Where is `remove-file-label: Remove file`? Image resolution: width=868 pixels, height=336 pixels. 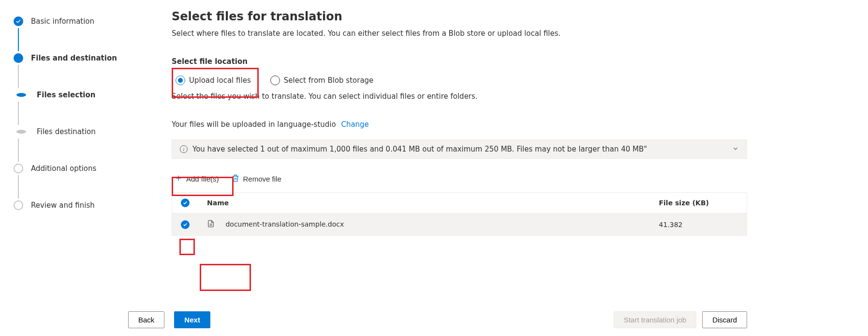 remove-file-label: Remove file is located at coordinates (262, 179).